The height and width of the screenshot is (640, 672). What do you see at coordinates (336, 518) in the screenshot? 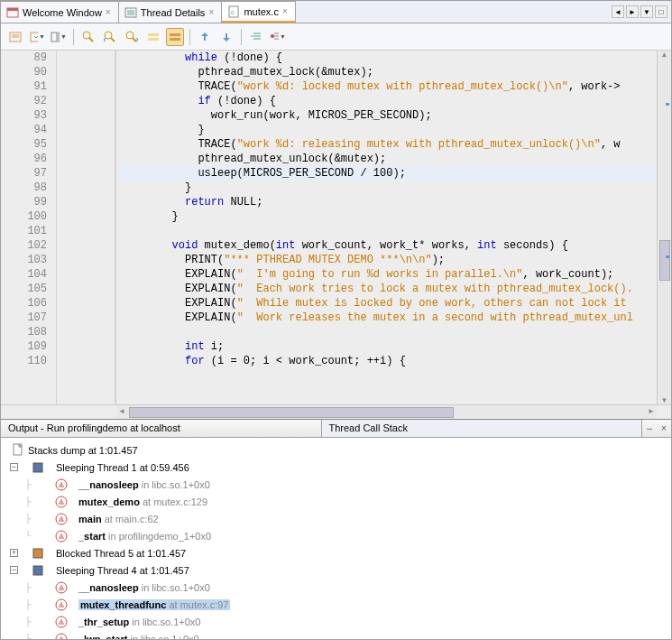
I see `stack-frame: ├main at main.c:62` at bounding box center [336, 518].